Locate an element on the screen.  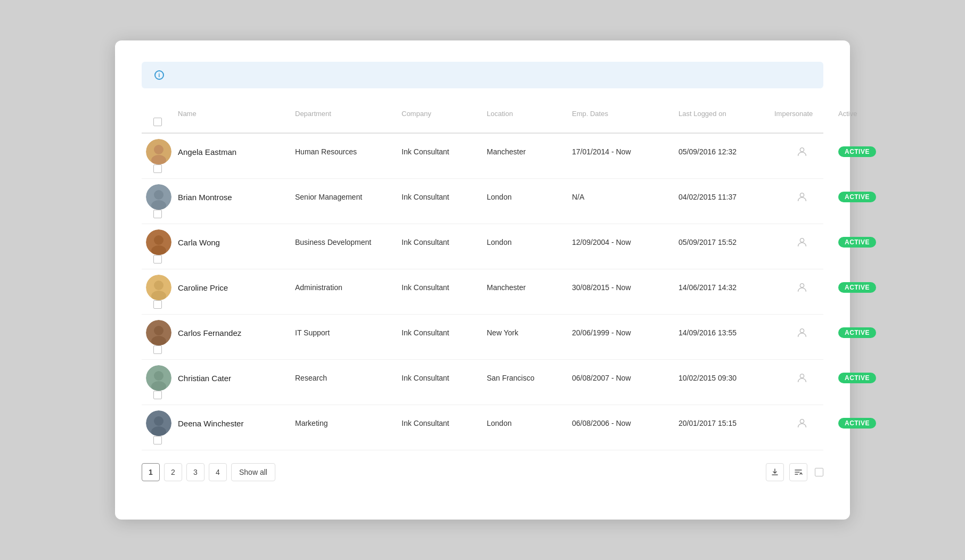
active-badge-deena: ACTIVE is located at coordinates (857, 423).